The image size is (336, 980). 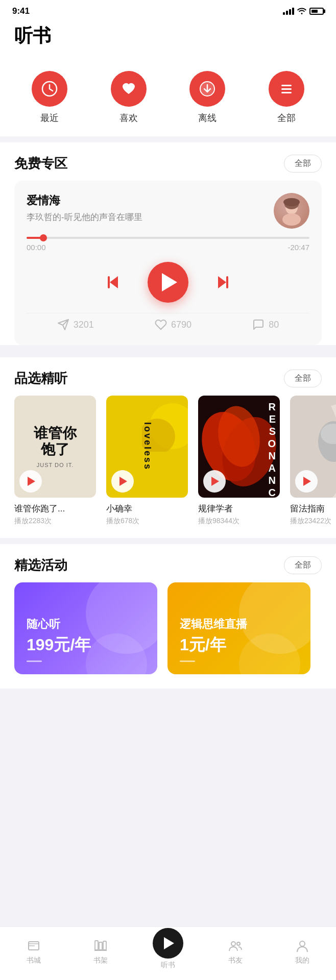 I want to click on free-zone-all-button: 全部, so click(x=303, y=163).